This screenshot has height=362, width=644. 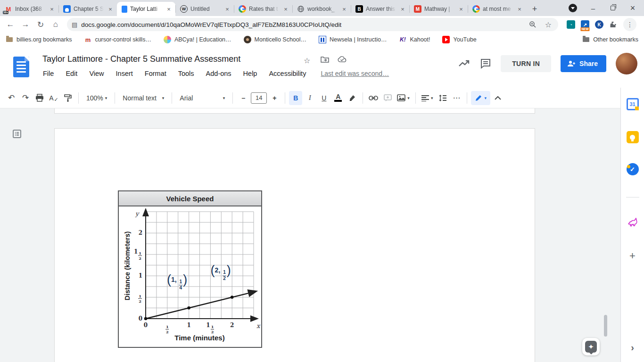 What do you see at coordinates (54, 98) in the screenshot?
I see `spellcheck-button: A✓` at bounding box center [54, 98].